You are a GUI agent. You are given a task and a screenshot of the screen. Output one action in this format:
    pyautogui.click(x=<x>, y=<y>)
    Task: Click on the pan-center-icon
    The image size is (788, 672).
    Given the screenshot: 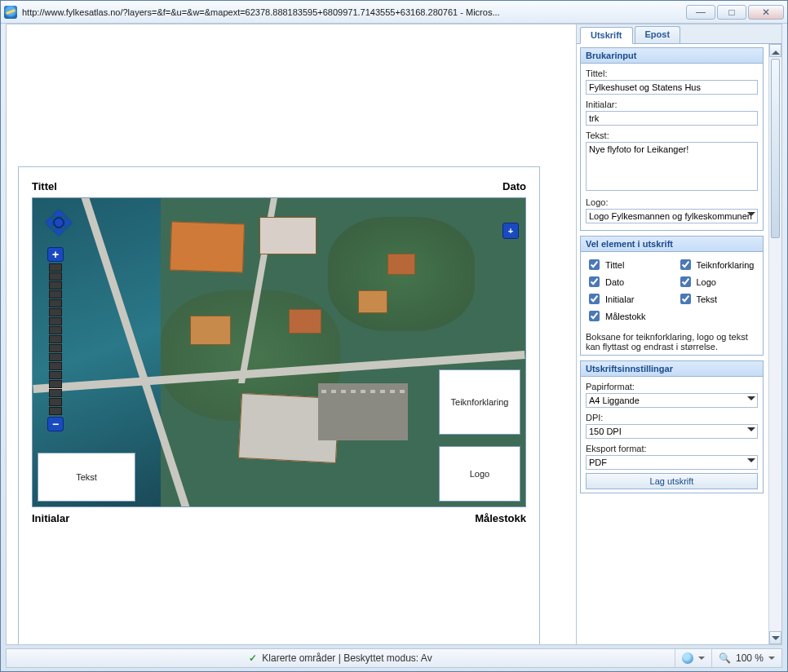 What is the action you would take?
    pyautogui.click(x=59, y=223)
    